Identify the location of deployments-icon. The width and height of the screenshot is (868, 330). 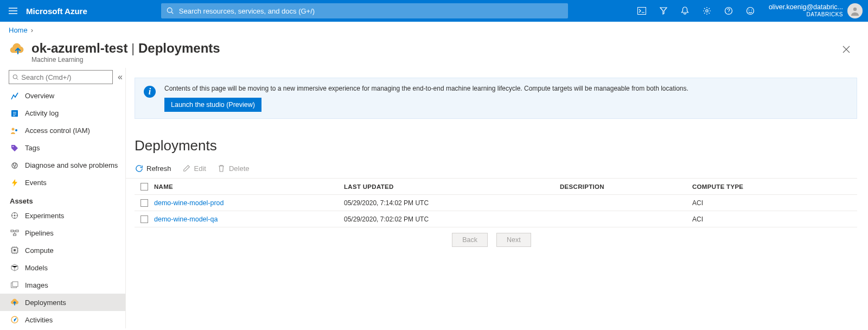
(15, 302).